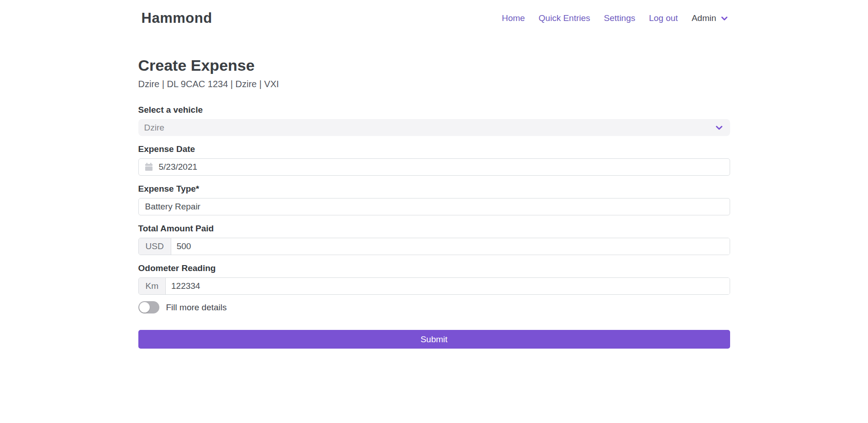 This screenshot has height=423, width=868. What do you see at coordinates (434, 189) in the screenshot?
I see `expense-type-label: Expense Type*` at bounding box center [434, 189].